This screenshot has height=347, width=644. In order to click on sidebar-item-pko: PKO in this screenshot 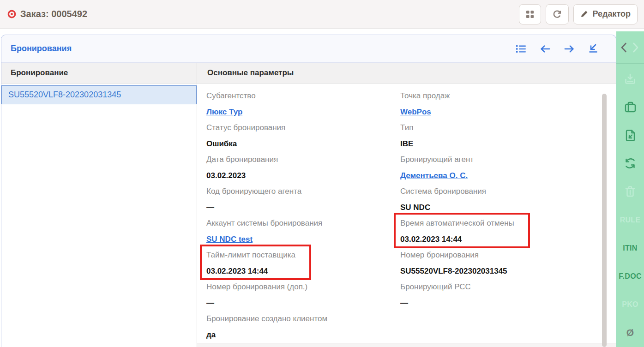, I will do `click(630, 305)`.